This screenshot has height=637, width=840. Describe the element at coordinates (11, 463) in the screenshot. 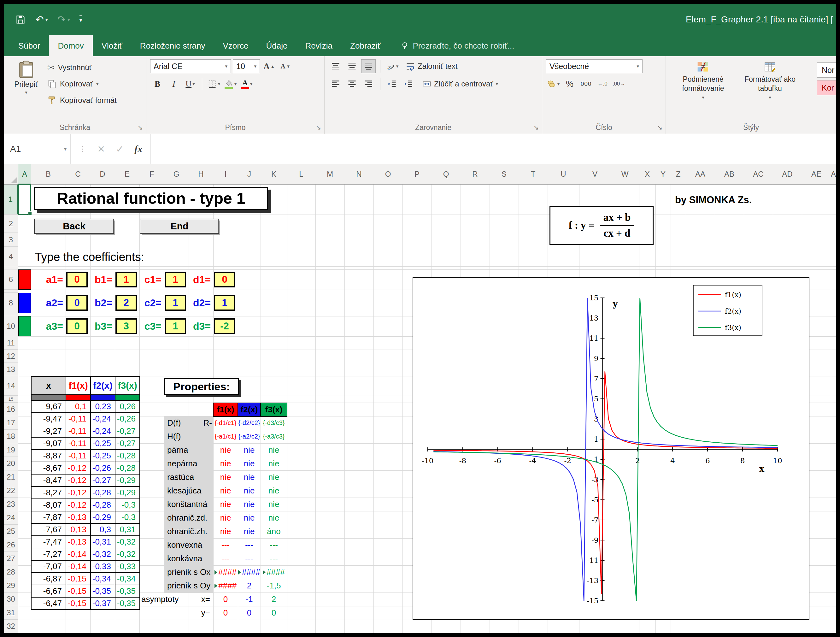

I see `row-header-20: 20` at that location.